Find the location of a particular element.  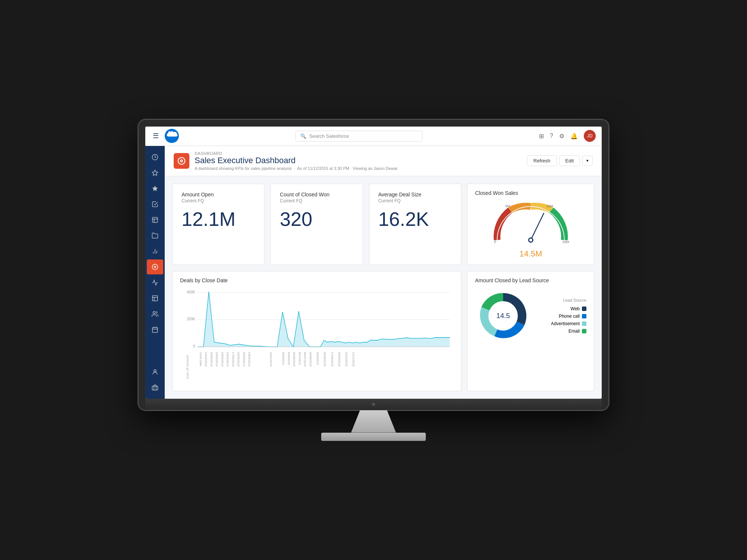

dashboard-subtitle: A dashboard showing KPIs for sales pipel… is located at coordinates (296, 168).